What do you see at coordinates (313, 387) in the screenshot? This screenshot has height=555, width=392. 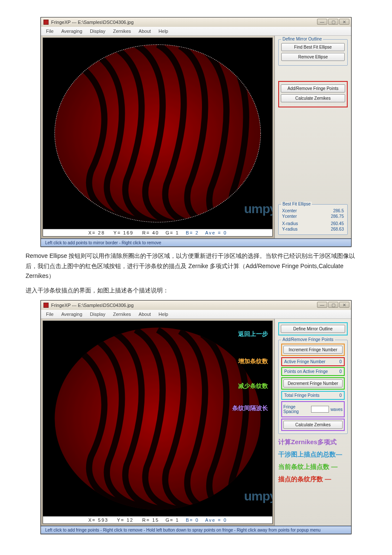 I see `fringe-points-group: Add/Remove Fringe Points Increment Fring…` at bounding box center [313, 387].